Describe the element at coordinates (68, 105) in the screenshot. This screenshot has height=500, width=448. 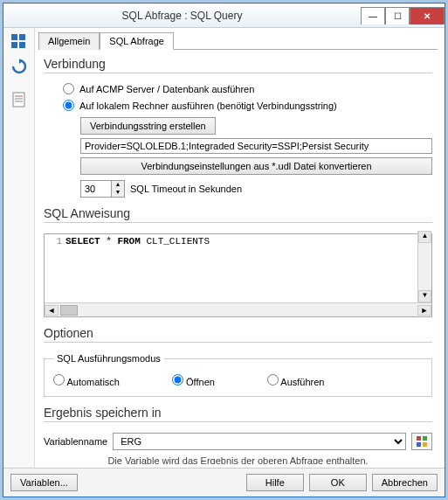
I see `radio-local` at that location.